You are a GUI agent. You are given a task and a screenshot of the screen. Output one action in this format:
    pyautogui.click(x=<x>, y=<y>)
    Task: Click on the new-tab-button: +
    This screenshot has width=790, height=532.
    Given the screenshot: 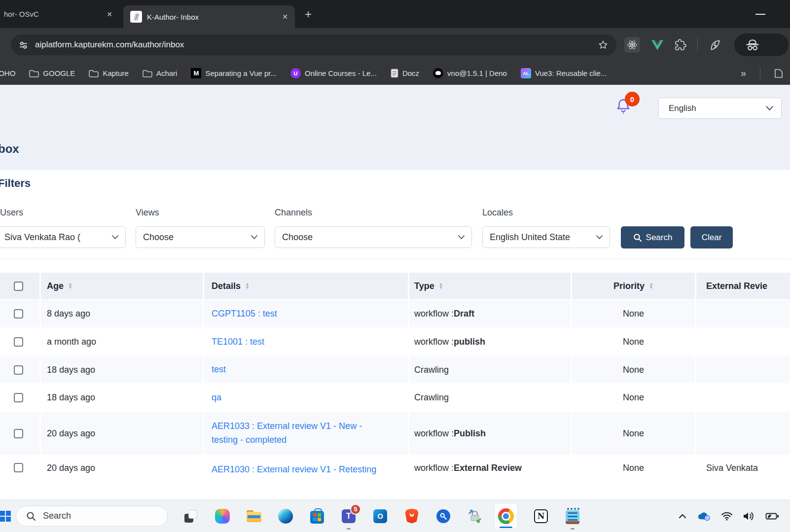 What is the action you would take?
    pyautogui.click(x=308, y=14)
    